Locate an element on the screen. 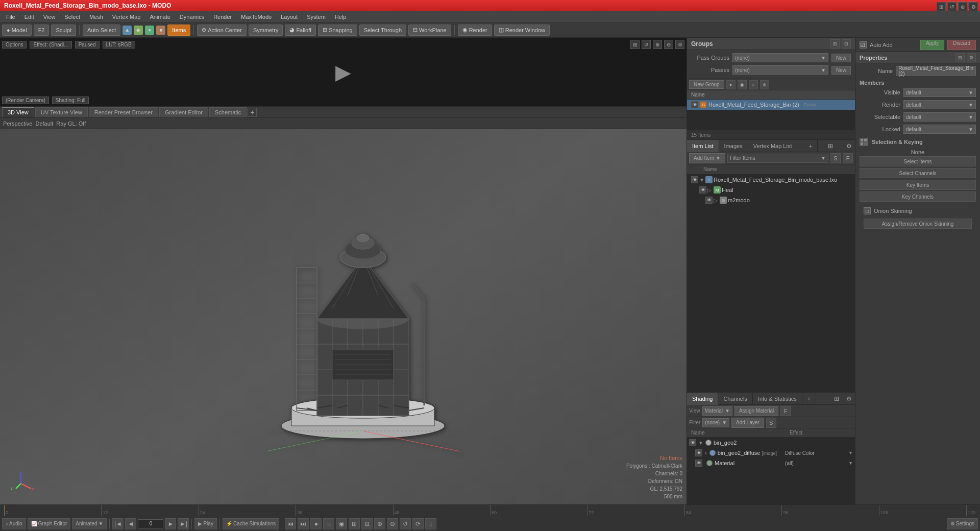  ray-gl-selector: Ray GL: Off is located at coordinates (71, 124).